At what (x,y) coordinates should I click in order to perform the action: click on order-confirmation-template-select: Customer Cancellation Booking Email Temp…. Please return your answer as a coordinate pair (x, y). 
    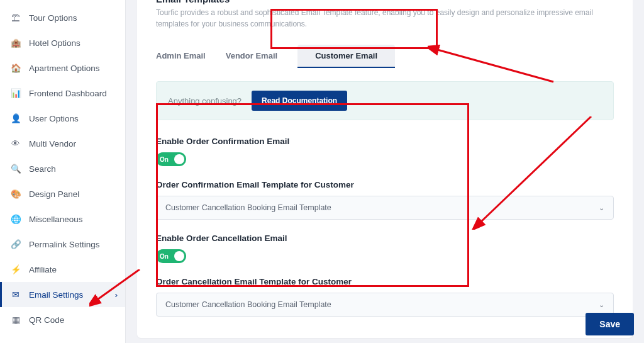
    Looking at the image, I should click on (385, 208).